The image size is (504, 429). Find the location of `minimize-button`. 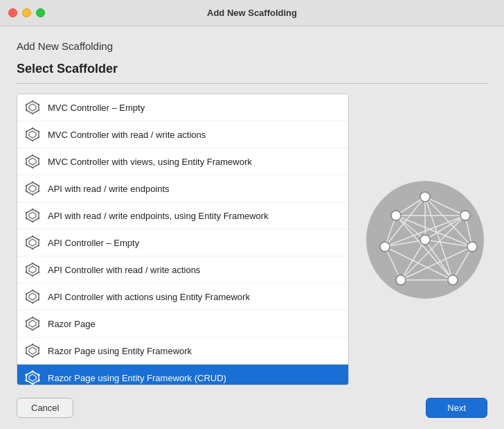

minimize-button is located at coordinates (26, 12).